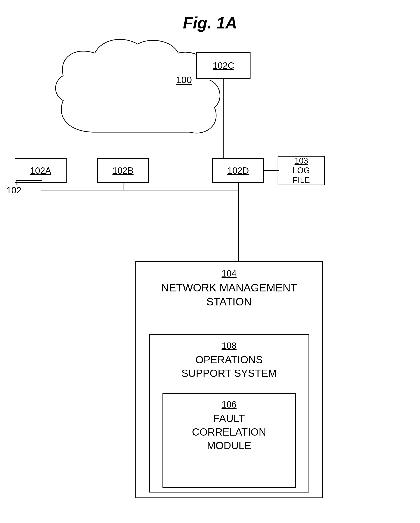 This screenshot has height=523, width=420. Describe the element at coordinates (223, 66) in the screenshot. I see `label-102C: 102C` at that location.